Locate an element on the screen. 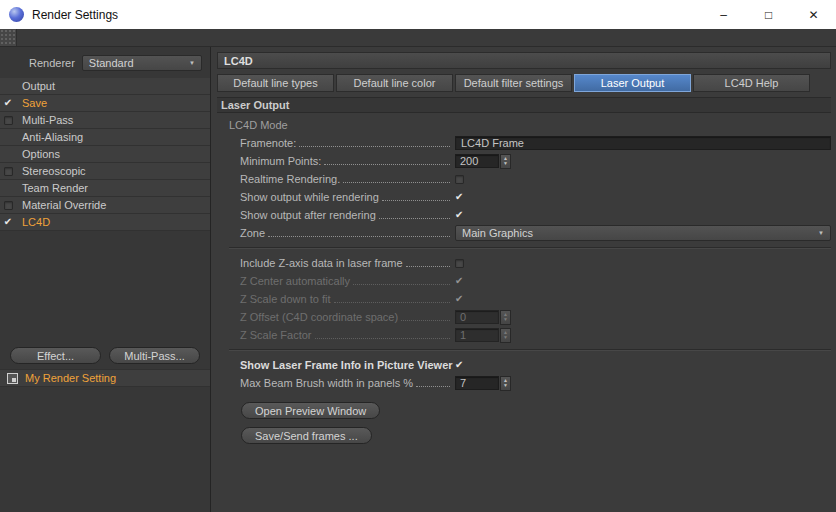 This screenshot has width=836, height=512. field-framenote: Framenote: LC4D Frame is located at coordinates (530, 143).